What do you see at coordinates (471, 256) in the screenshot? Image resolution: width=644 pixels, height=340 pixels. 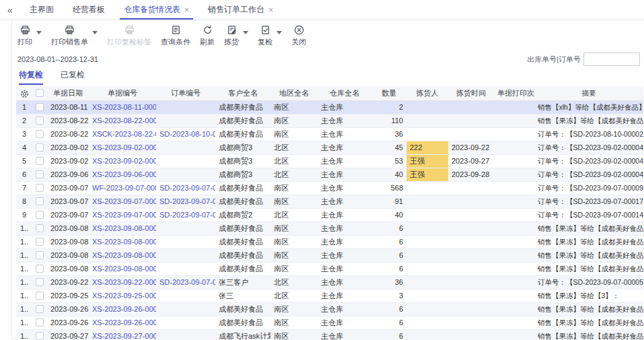 I see `cell-pick-time` at bounding box center [471, 256].